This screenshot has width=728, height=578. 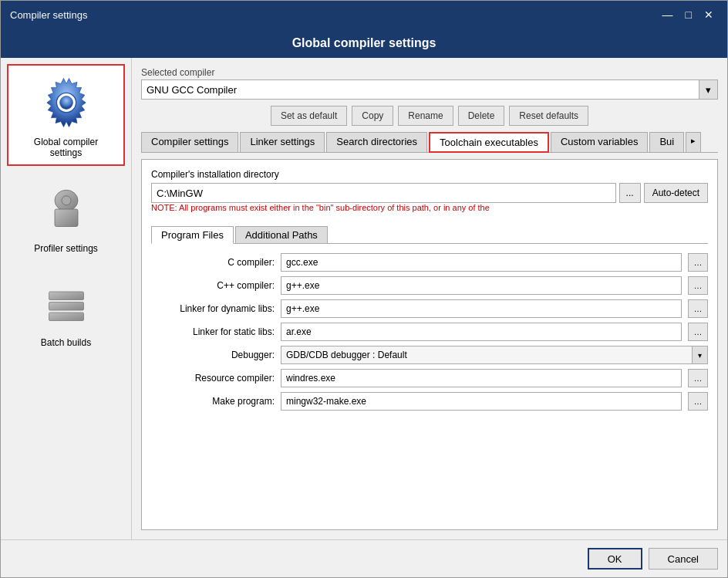 I want to click on resource-compiler-label: Resource compiler:, so click(x=213, y=378).